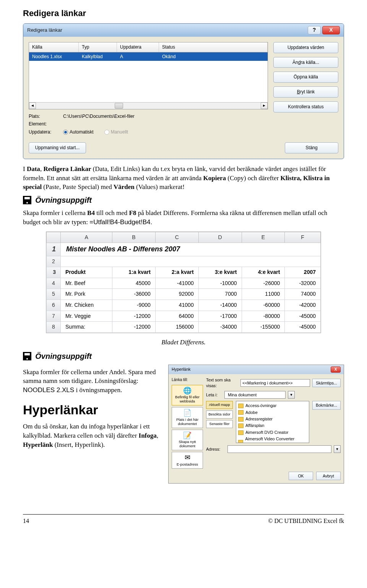  I want to click on hl-cancel-button: Avbryt, so click(328, 476).